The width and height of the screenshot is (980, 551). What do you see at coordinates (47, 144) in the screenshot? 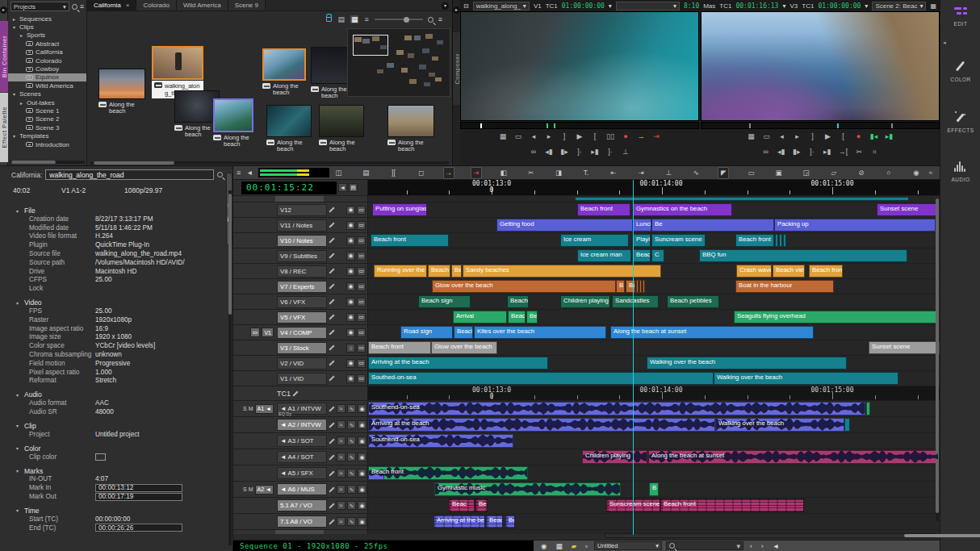
I see `sidebar-item-introduction: Introduction` at bounding box center [47, 144].